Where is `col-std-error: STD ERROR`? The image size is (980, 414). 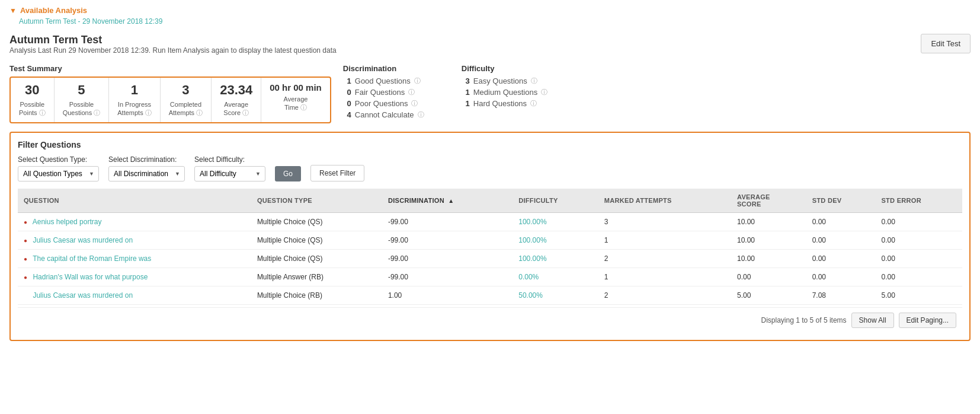
col-std-error: STD ERROR is located at coordinates (918, 200).